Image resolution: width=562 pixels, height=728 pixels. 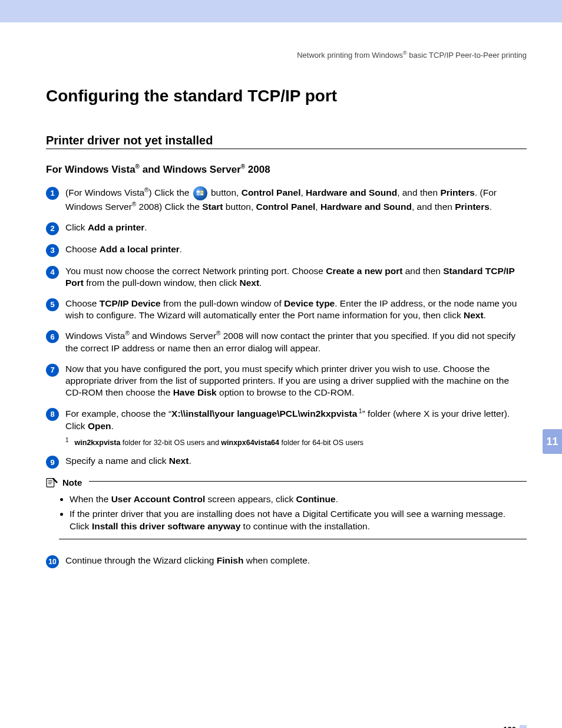 I want to click on step-number: 10, so click(x=52, y=562).